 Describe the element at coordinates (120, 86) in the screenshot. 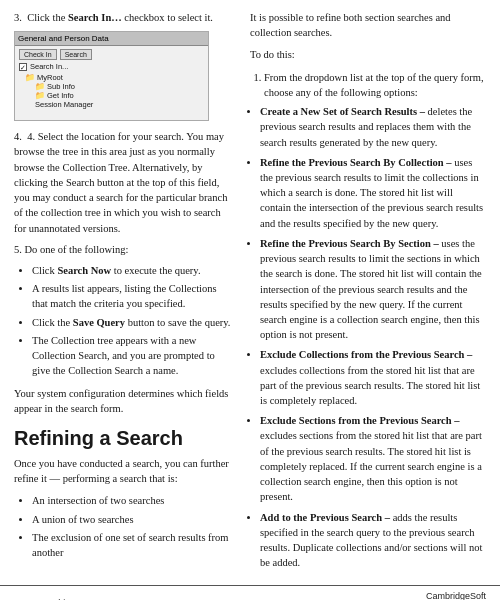

I see `ss-tree-item-2: 📁 Sub Info` at that location.